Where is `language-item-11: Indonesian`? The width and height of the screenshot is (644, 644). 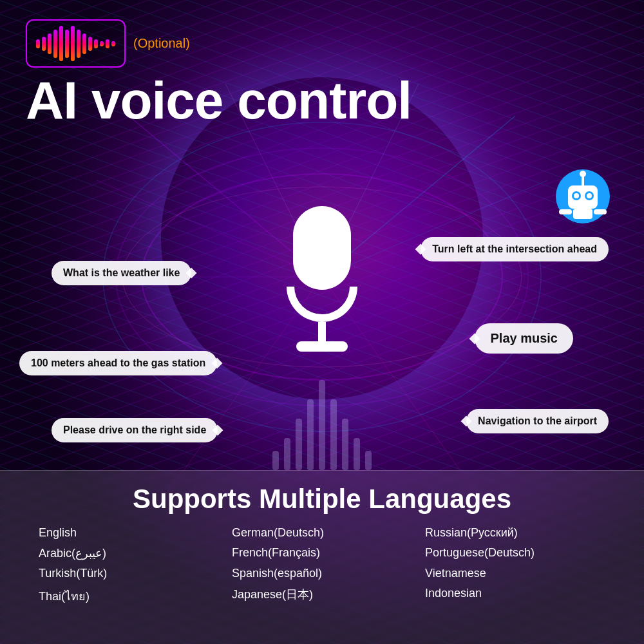
language-item-11: Indonesian is located at coordinates (515, 596).